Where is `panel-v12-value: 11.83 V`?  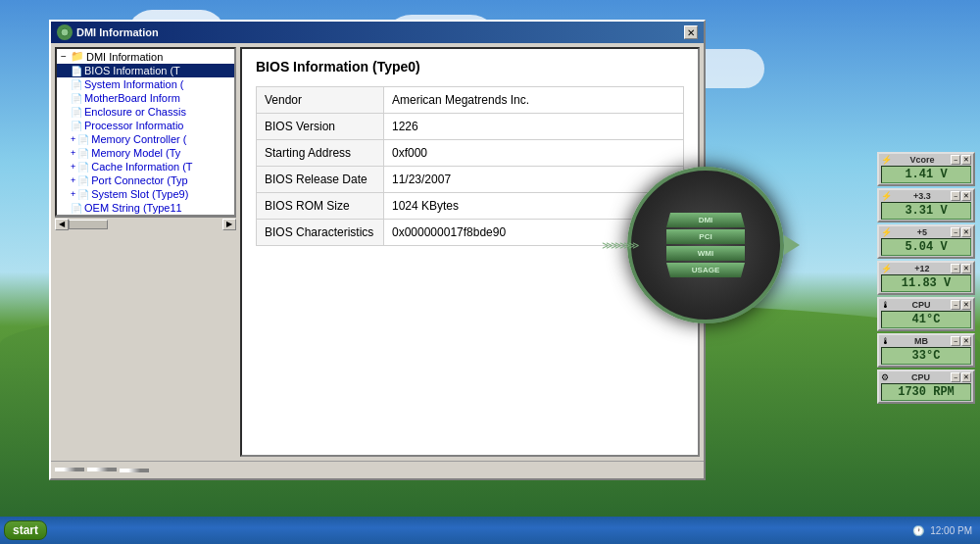
panel-v12-value: 11.83 V is located at coordinates (926, 283).